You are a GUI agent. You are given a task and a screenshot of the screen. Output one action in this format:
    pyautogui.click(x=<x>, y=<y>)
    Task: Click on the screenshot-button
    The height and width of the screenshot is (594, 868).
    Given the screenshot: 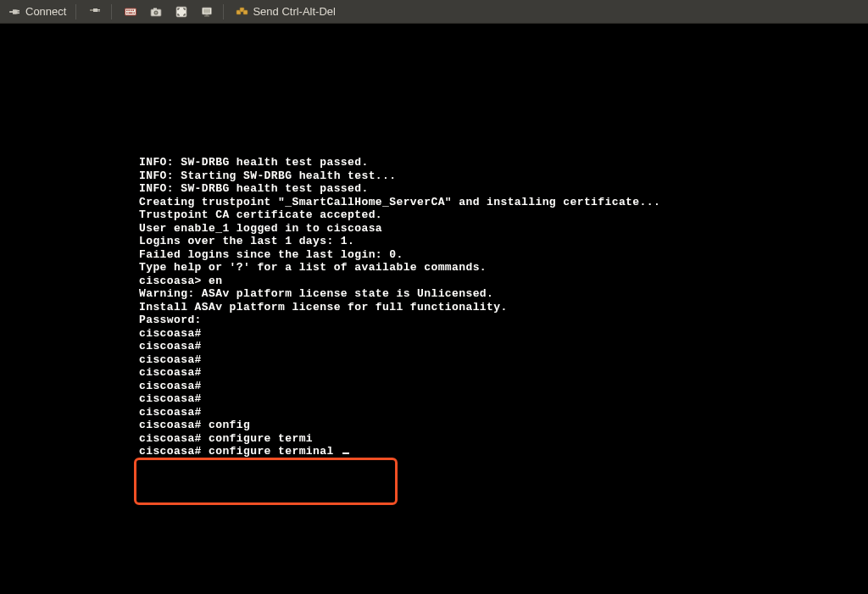 What is the action you would take?
    pyautogui.click(x=156, y=12)
    